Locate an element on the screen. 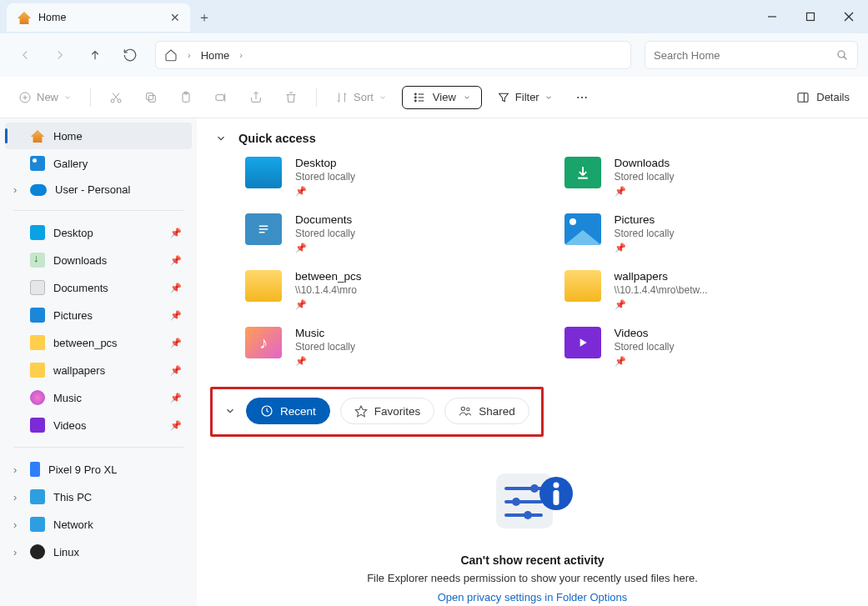  breadcrumb: › Home › is located at coordinates (394, 55).